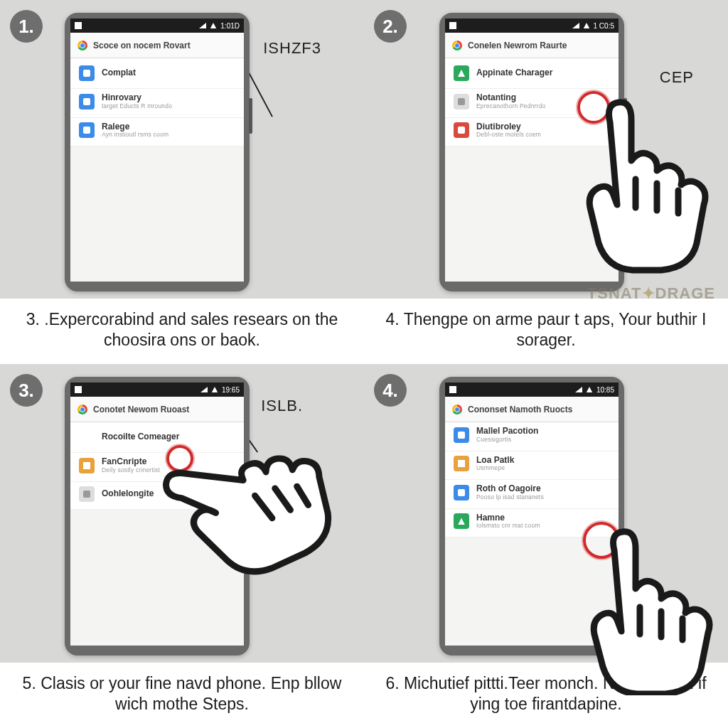 The height and width of the screenshot is (728, 728). I want to click on app-title: Scoce on nocem Rovart, so click(142, 46).